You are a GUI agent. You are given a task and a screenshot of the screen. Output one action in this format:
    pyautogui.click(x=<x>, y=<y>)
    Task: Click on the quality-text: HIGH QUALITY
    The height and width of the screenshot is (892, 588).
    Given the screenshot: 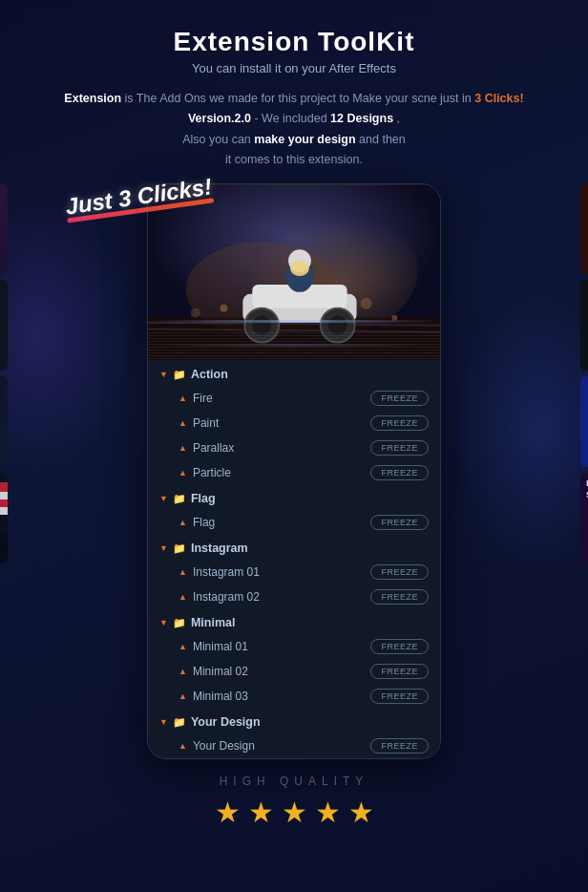 What is the action you would take?
    pyautogui.click(x=294, y=781)
    